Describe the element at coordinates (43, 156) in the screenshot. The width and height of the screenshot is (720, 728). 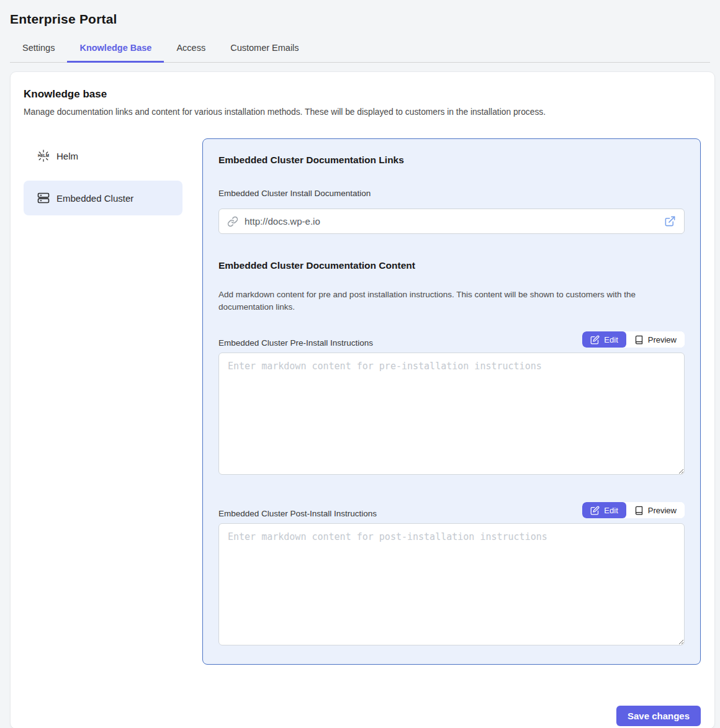
I see `helm-icon: HELM` at that location.